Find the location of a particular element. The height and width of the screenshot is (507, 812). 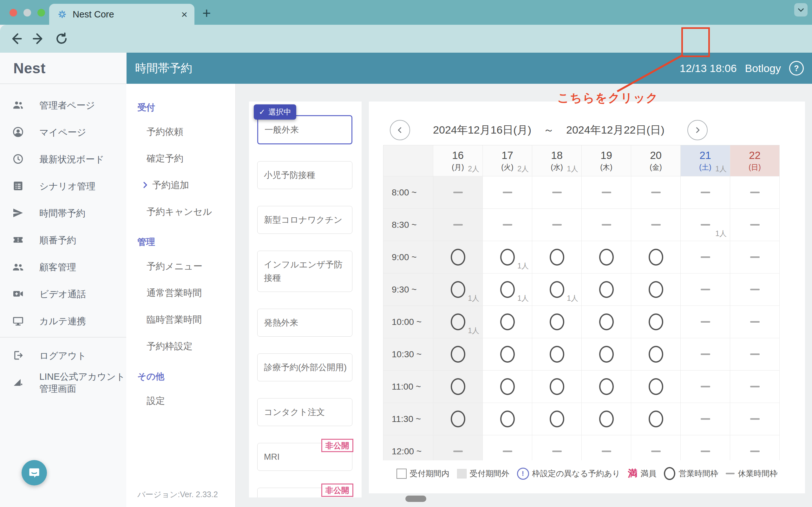

menu-card: 診療予約(外部公開用) is located at coordinates (305, 368).